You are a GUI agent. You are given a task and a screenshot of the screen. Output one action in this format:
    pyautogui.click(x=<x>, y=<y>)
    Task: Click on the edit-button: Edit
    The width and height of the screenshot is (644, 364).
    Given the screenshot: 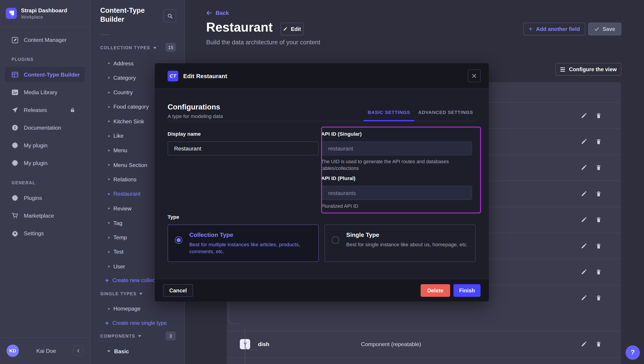 What is the action you would take?
    pyautogui.click(x=292, y=29)
    